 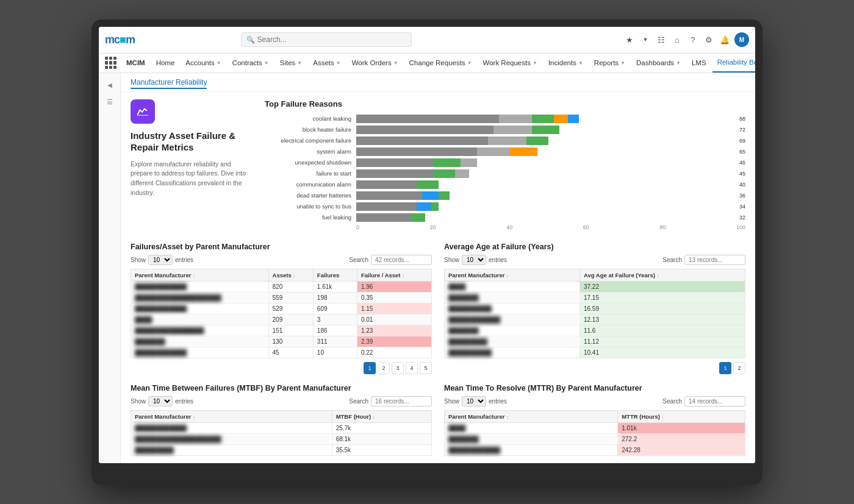 I want to click on bar-label: dead starter batteries, so click(x=310, y=195).